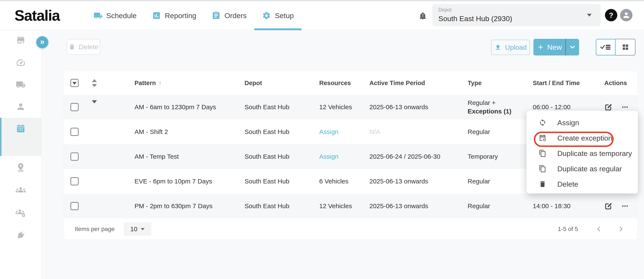  Describe the element at coordinates (282, 83) in the screenshot. I see `column-header-depot: Depot` at that location.